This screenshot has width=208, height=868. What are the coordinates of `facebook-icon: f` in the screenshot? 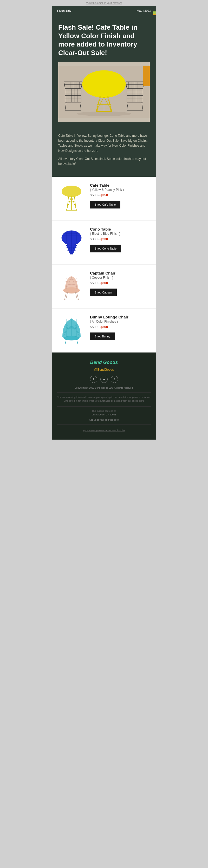 It's located at (94, 379).